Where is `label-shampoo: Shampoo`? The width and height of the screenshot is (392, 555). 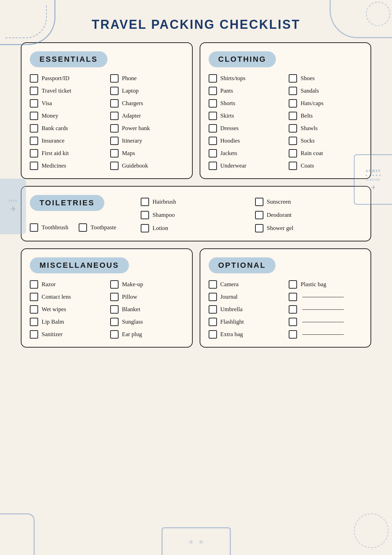
label-shampoo: Shampoo is located at coordinates (164, 215).